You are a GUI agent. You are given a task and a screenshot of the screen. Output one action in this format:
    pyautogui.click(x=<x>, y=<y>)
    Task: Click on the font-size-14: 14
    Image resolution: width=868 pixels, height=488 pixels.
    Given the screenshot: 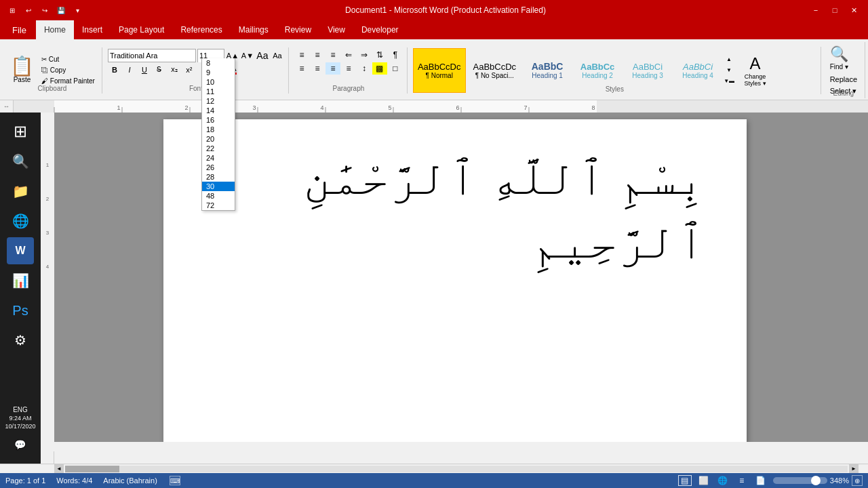 What is the action you would take?
    pyautogui.click(x=218, y=110)
    